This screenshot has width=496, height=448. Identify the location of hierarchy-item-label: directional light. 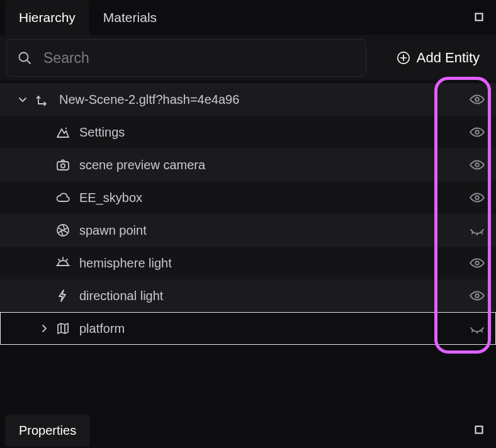
(269, 296).